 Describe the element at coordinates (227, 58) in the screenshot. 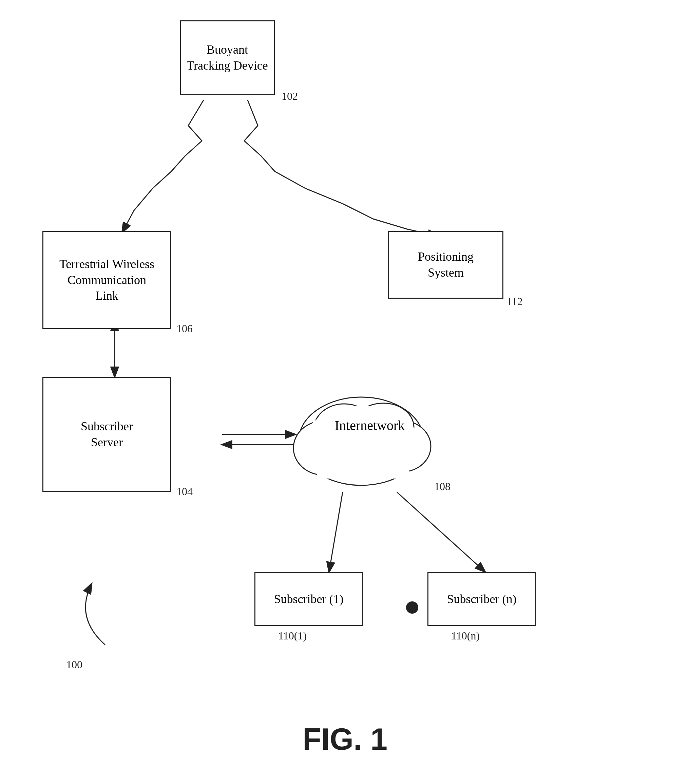

I see `buoyant-label: Buoyant Tracking Device` at that location.